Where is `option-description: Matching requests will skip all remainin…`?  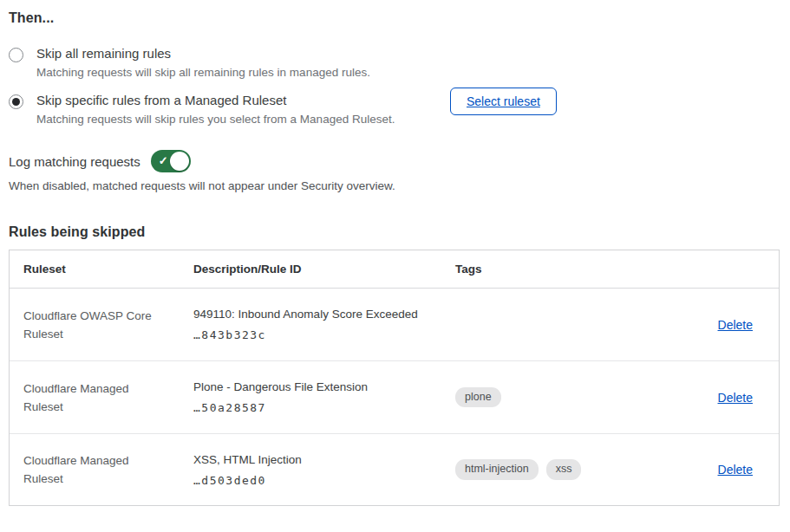 option-description: Matching requests will skip all remainin… is located at coordinates (203, 73).